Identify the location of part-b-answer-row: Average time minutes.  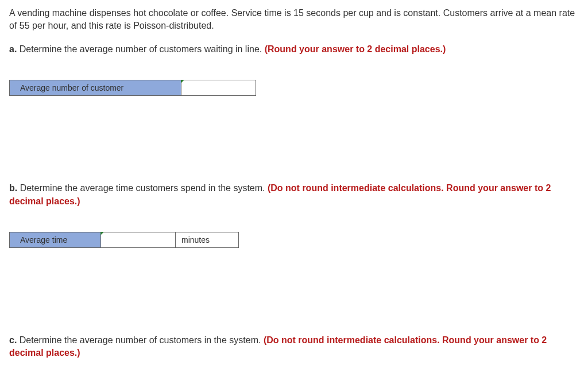
(294, 240).